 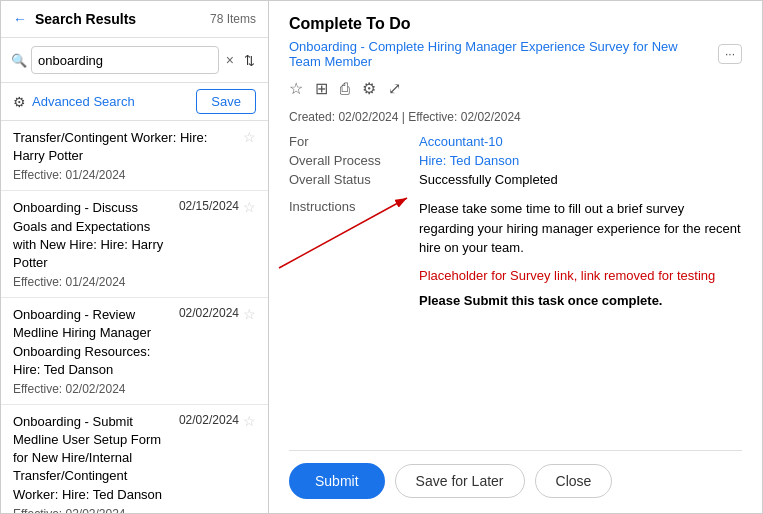 I want to click on advanced-search-link: Advanced Search, so click(x=114, y=102).